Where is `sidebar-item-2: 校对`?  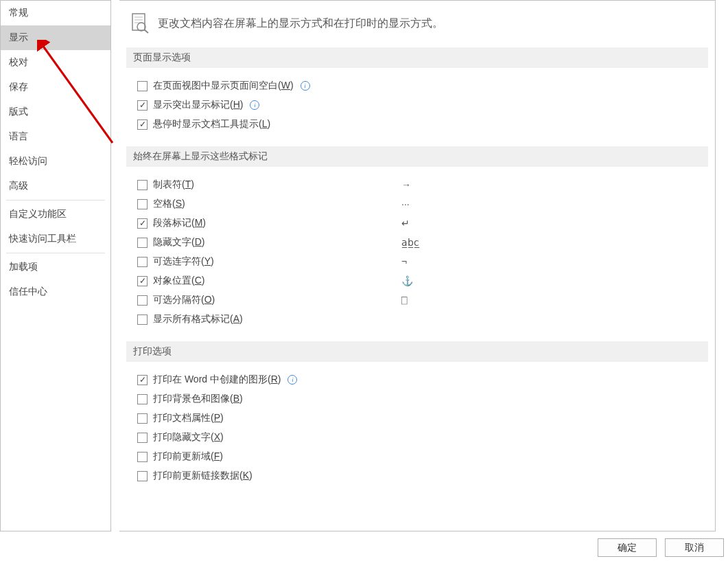
sidebar-item-2: 校对 is located at coordinates (56, 62).